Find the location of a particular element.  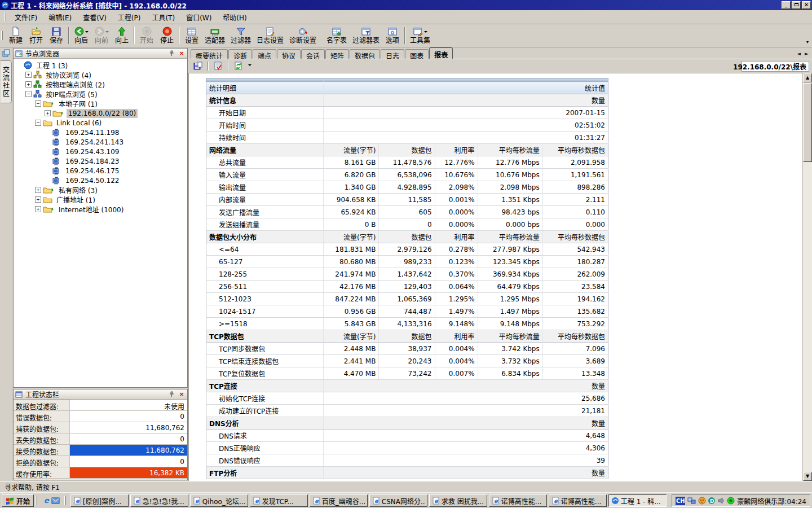

tree-item: 169.254.43.109 is located at coordinates (100, 151).